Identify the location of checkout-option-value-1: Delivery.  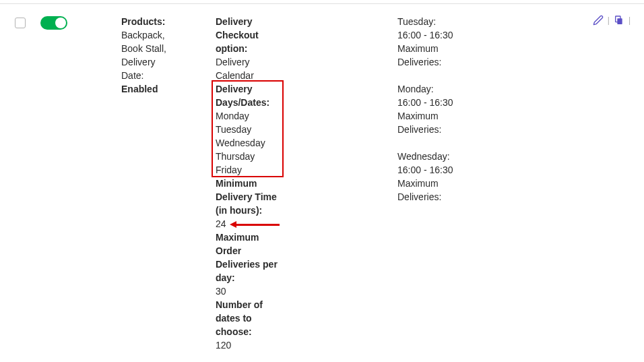
(249, 62).